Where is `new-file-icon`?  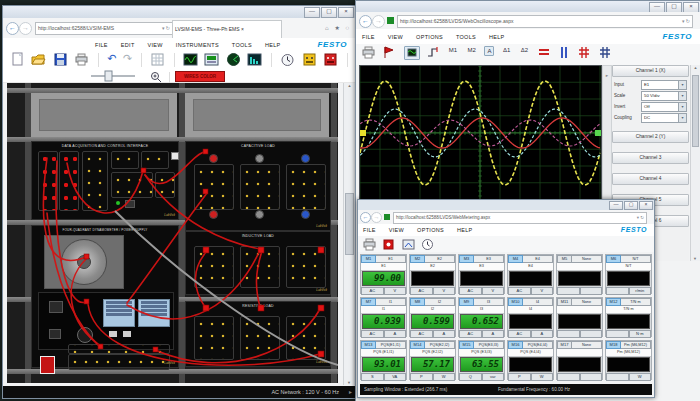 new-file-icon is located at coordinates (18, 62).